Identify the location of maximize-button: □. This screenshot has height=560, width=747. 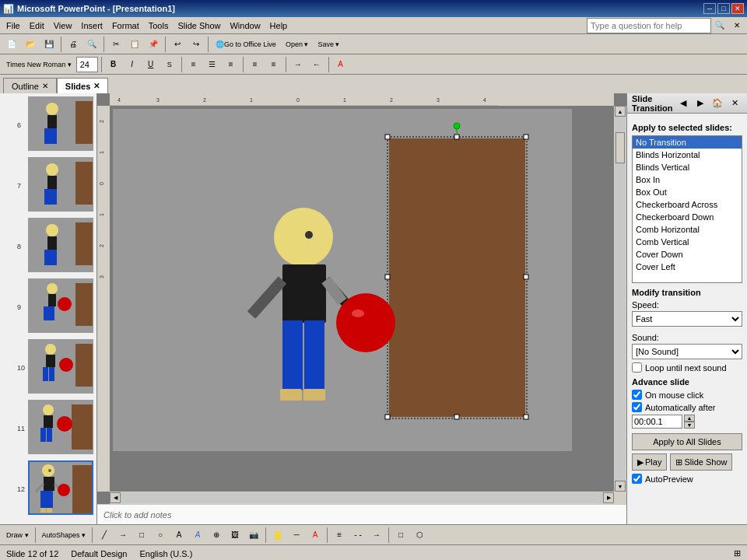
(724, 9).